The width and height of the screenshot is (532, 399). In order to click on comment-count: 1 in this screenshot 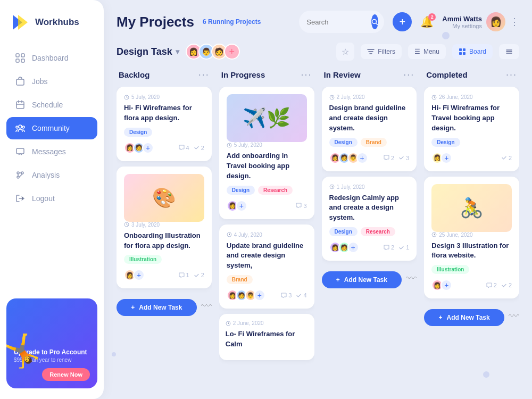, I will do `click(184, 275)`.